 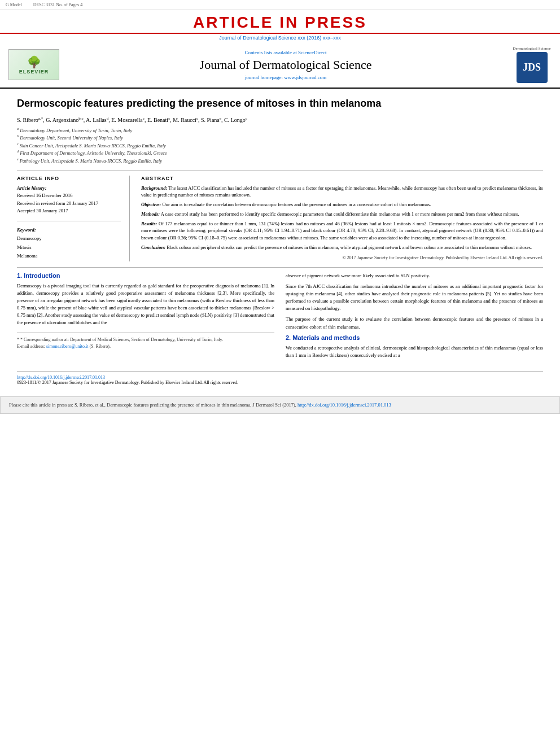 I want to click on footnote-email: E-mail address: simone.ribero@unito.it (…, so click(x=146, y=347).